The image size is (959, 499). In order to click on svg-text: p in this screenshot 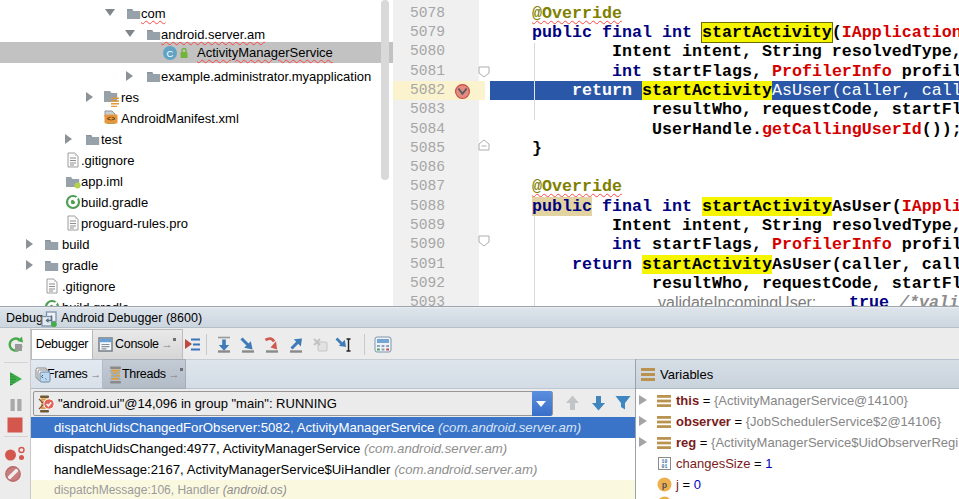, I will do `click(664, 486)`.